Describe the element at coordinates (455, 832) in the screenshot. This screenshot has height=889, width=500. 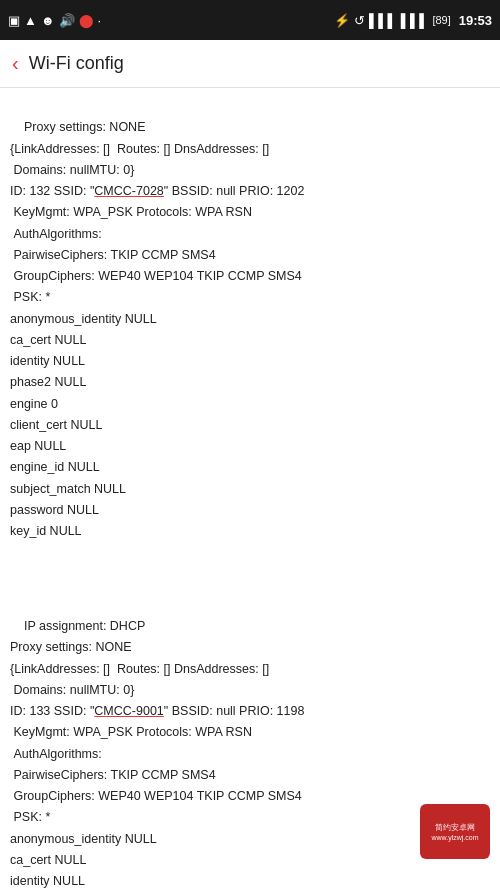
I see `watermark: 简约安卓网 www.ylzwj.com` at that location.